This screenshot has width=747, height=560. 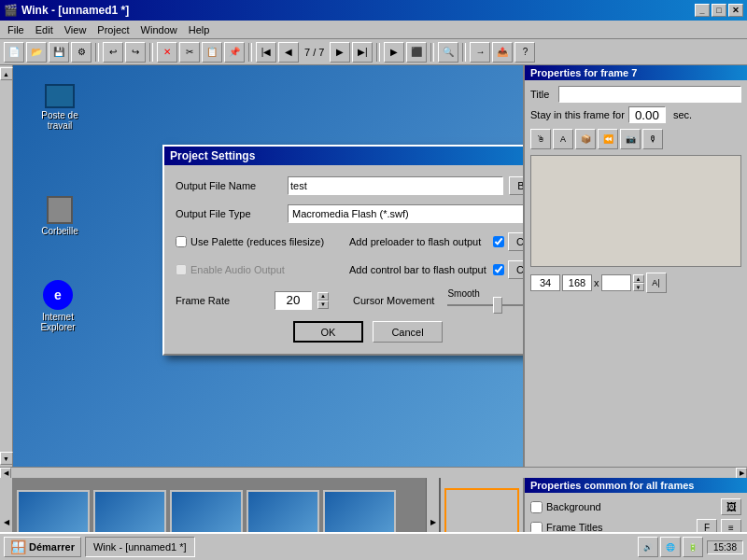 I want to click on right-panel-preview, so click(x=636, y=211).